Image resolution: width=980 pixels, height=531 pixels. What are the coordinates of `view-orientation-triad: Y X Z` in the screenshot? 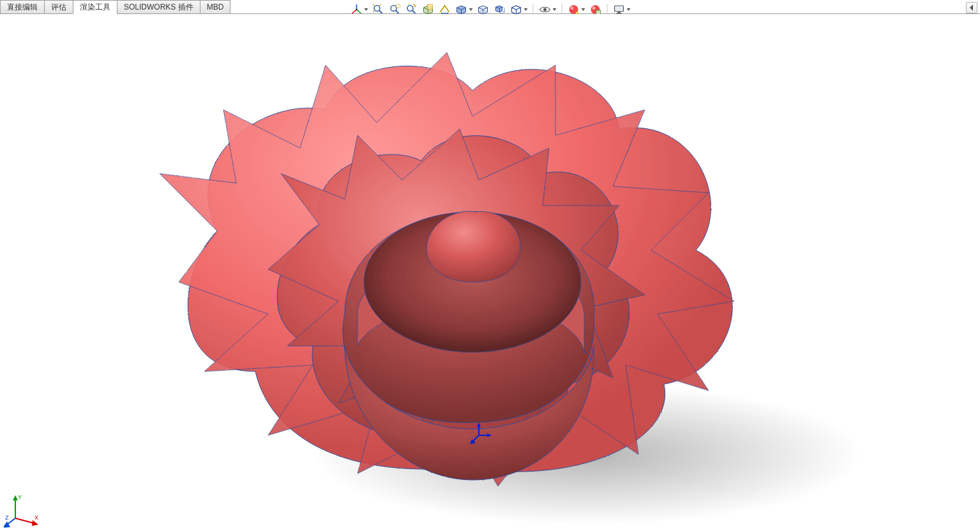 It's located at (23, 511).